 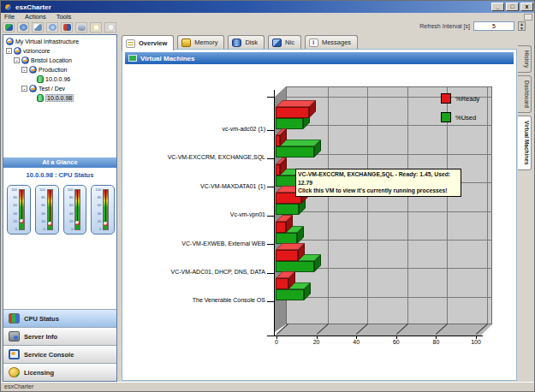 I want to click on info-icon, so click(x=96, y=27).